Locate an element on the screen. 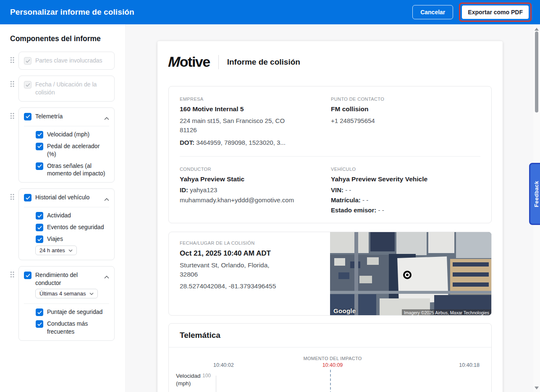  component-row-vehicle-history: Historial del vehículo Actividad Eventos… is located at coordinates (63, 222).